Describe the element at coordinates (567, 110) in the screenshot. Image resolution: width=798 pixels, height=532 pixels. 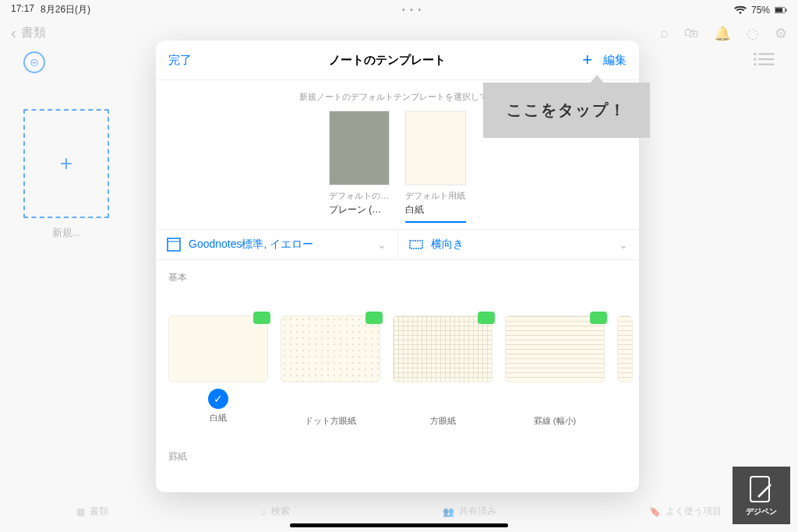
I see `callout-text: ここをタップ！` at that location.